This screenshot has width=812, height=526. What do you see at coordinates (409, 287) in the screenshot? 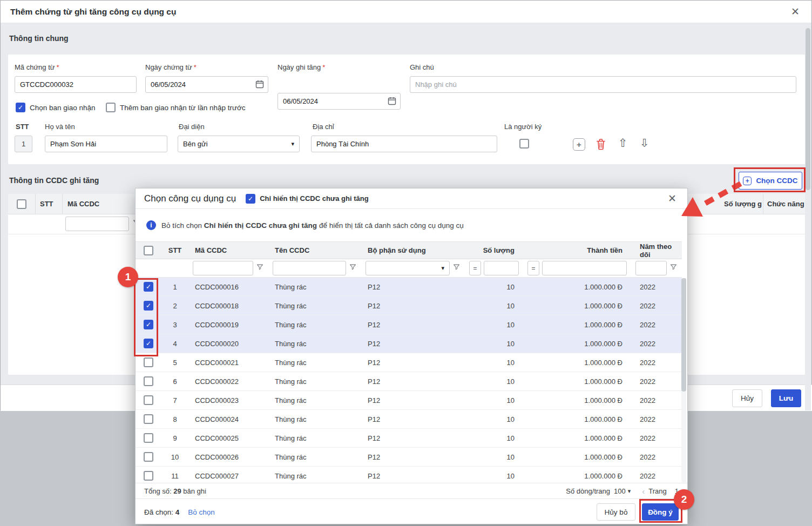
I see `ccdc-row: ✓1CCDC000016Thùng rácP12101.000.000 Đ202…` at bounding box center [409, 287].